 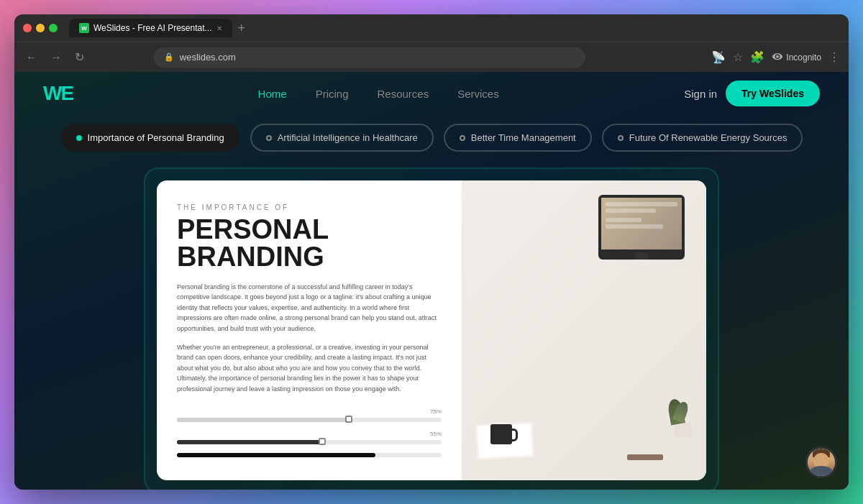 I want to click on slide-body-paragraph2: Whether you're an entrepreneur, a profes…, so click(x=309, y=368).